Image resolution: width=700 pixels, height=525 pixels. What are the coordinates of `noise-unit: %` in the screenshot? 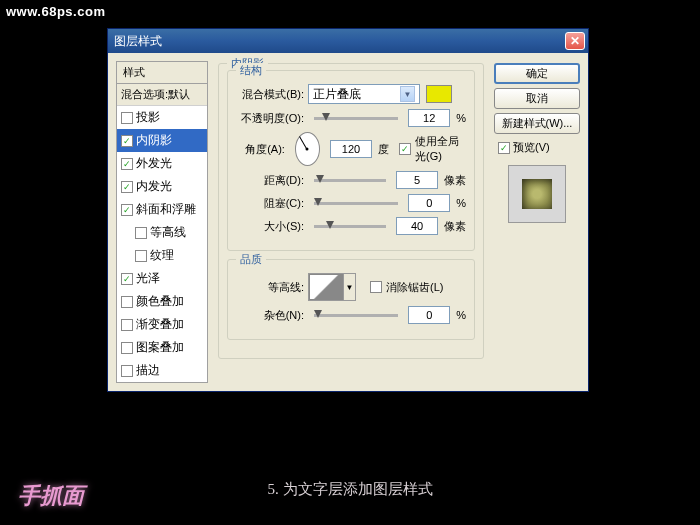 It's located at (461, 315).